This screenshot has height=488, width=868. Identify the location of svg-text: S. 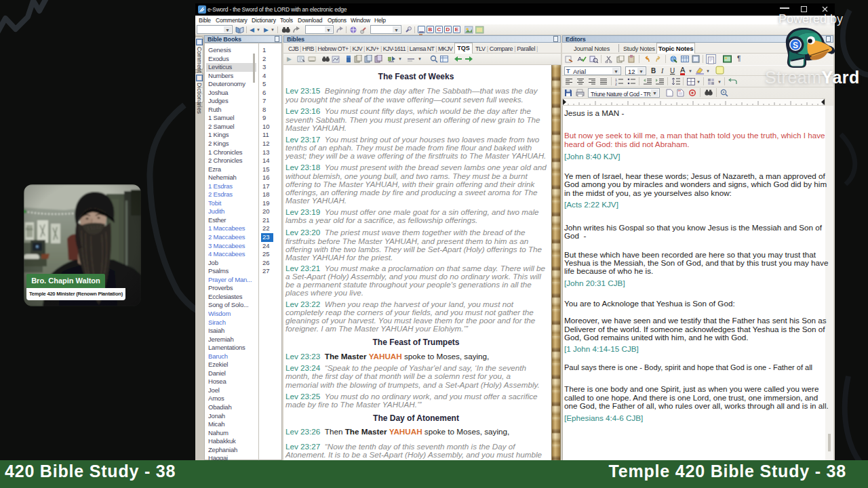
(795, 45).